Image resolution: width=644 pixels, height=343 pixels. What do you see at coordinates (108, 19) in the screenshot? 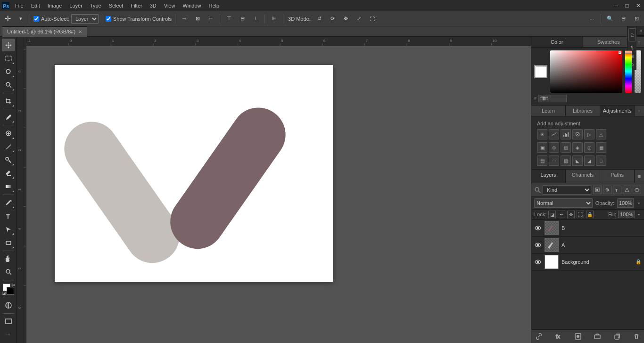
I see `transform-controls-checkbox` at bounding box center [108, 19].